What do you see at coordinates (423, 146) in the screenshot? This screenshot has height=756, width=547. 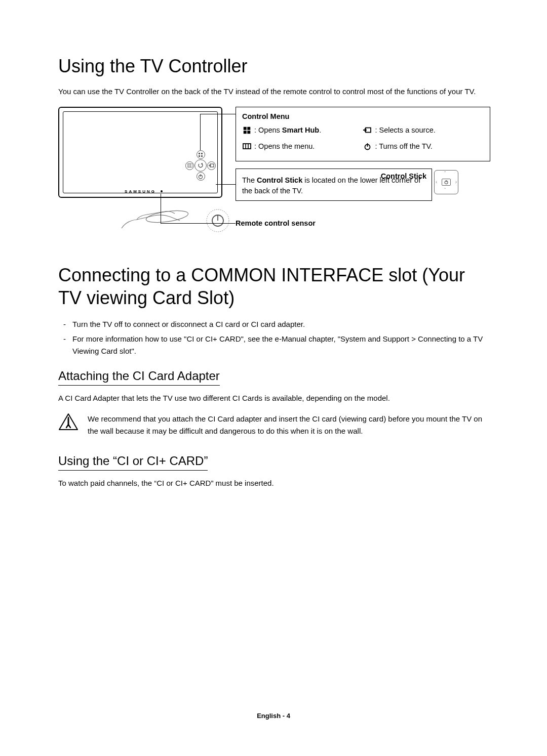 I see `menu-item-power: : Turns off the TV.` at bounding box center [423, 146].